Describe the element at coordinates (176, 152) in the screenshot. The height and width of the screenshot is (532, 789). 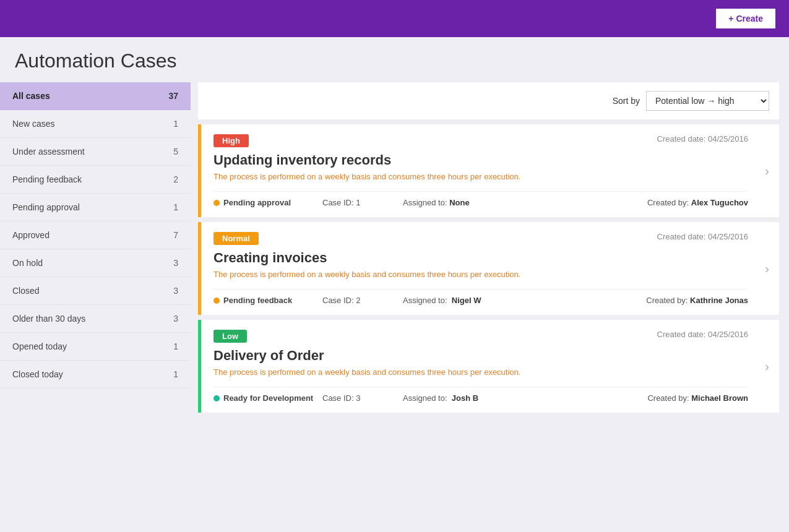
I see `sidebar-item-count: 5` at that location.